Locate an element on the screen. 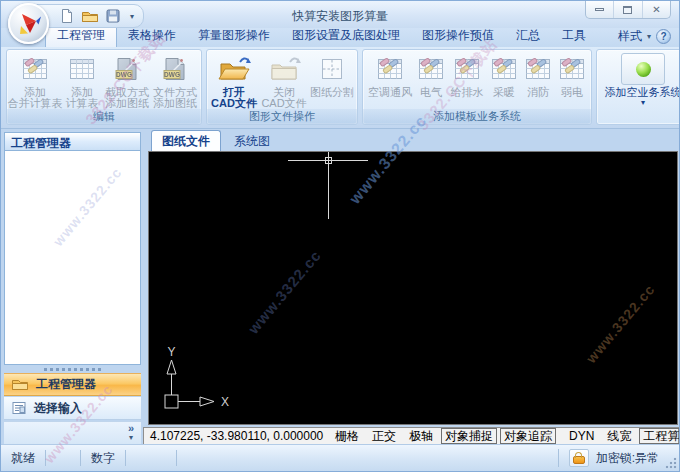 Image resolution: width=680 pixels, height=472 pixels. toggle-quantity-software: 工程算量软件 is located at coordinates (660, 436).